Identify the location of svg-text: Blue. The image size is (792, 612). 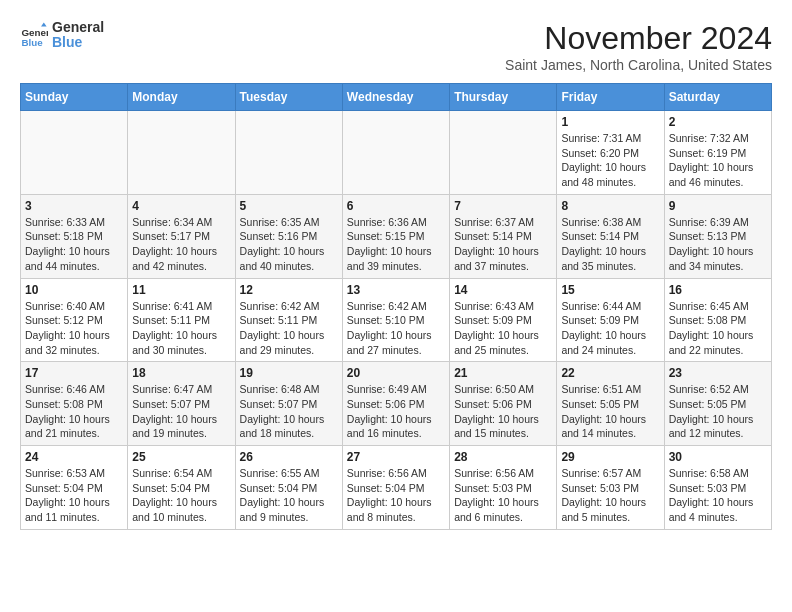
(32, 42).